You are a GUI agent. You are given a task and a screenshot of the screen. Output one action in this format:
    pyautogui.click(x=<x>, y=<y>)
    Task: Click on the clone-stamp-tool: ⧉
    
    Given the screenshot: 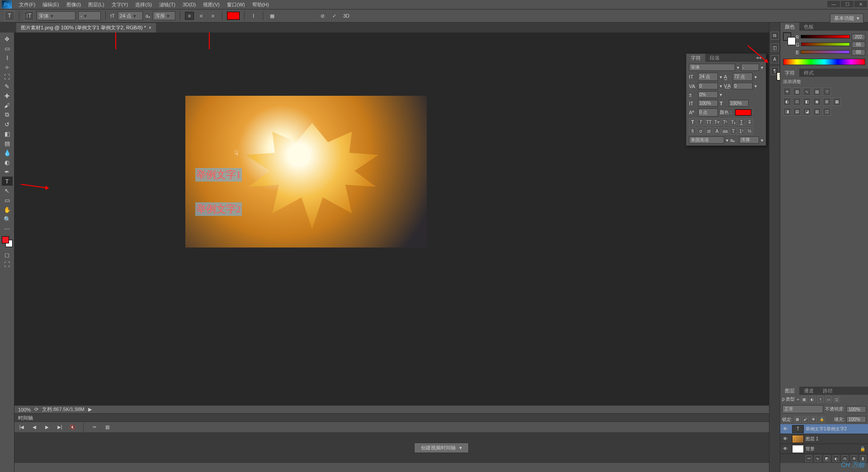 What is the action you would take?
    pyautogui.click(x=7, y=115)
    